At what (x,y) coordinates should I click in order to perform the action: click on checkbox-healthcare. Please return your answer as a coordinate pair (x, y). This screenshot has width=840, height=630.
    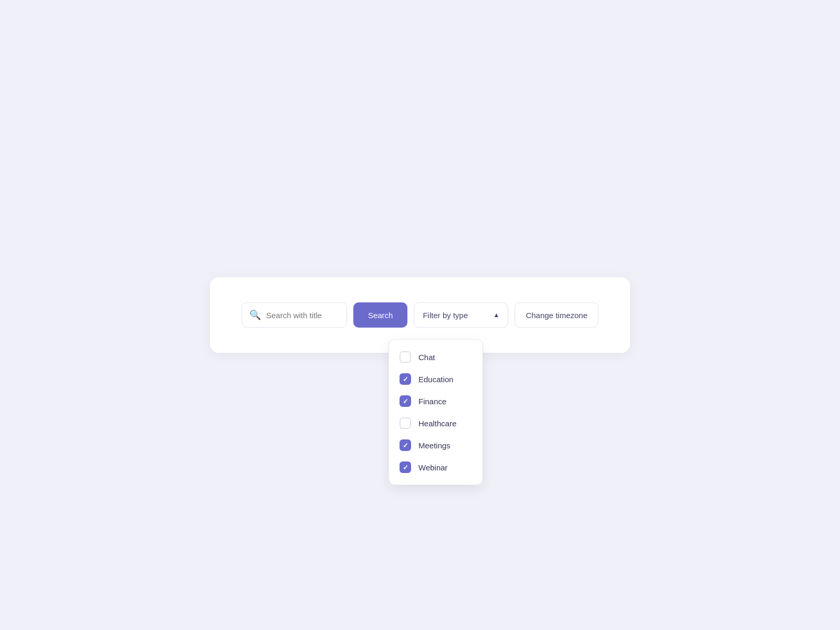
    Looking at the image, I should click on (405, 423).